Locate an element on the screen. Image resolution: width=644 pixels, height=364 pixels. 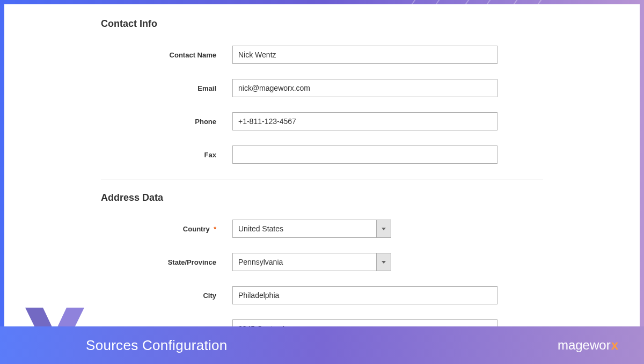
section-divider is located at coordinates (322, 179).